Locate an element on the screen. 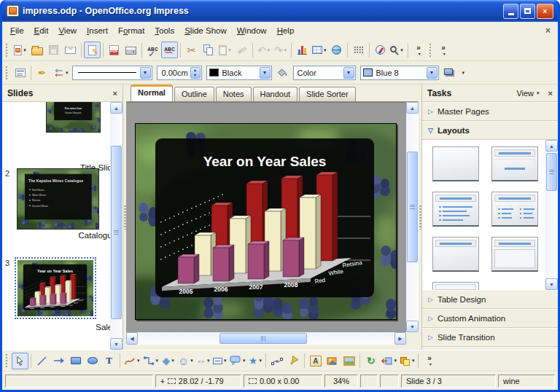 The width and height of the screenshot is (560, 392). workspace-vertical-scrollbar: ▲ ▼ is located at coordinates (413, 217).